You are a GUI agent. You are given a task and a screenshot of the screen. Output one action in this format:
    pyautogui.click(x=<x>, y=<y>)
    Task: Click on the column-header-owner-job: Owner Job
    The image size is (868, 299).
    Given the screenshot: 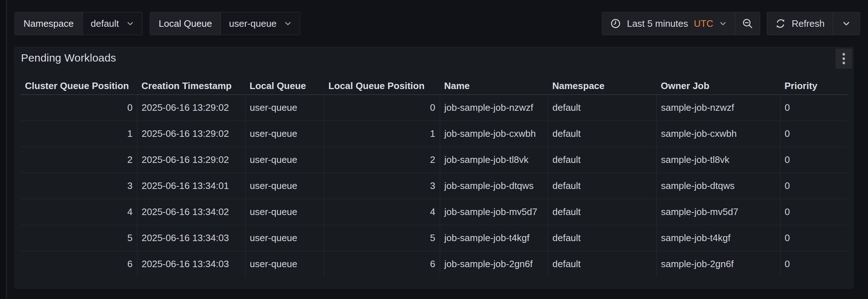 What is the action you would take?
    pyautogui.click(x=718, y=86)
    